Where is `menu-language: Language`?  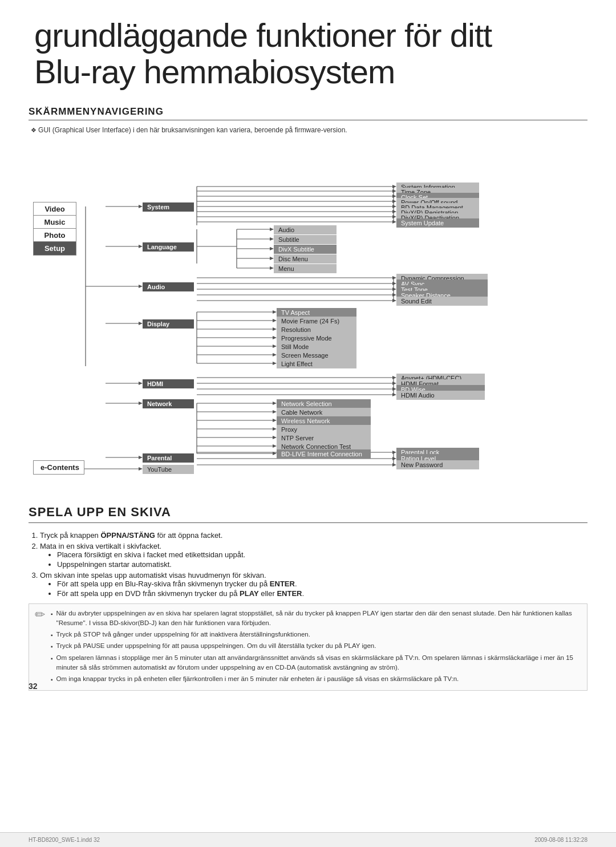 menu-language: Language is located at coordinates (168, 247).